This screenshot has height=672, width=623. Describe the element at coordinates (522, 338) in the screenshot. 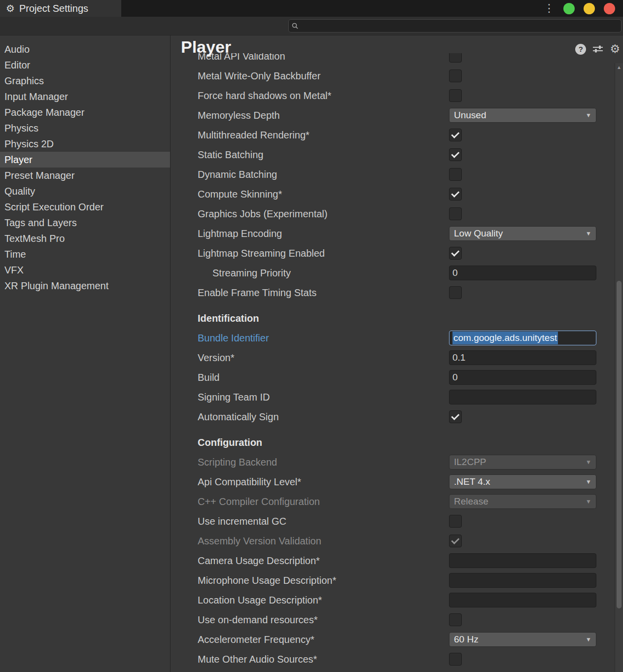

I see `text-input-bundle-identifier: com.google.ads.unitytest` at that location.